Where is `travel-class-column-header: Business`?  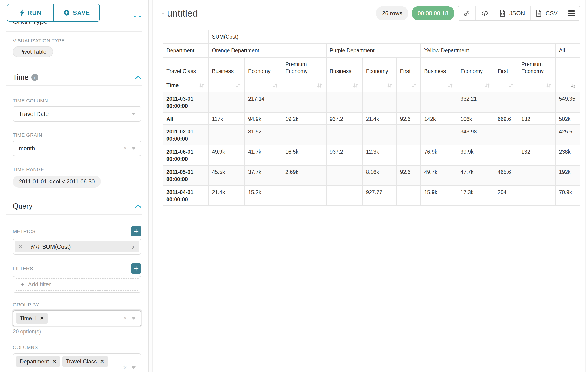
travel-class-column-header: Business is located at coordinates (344, 68).